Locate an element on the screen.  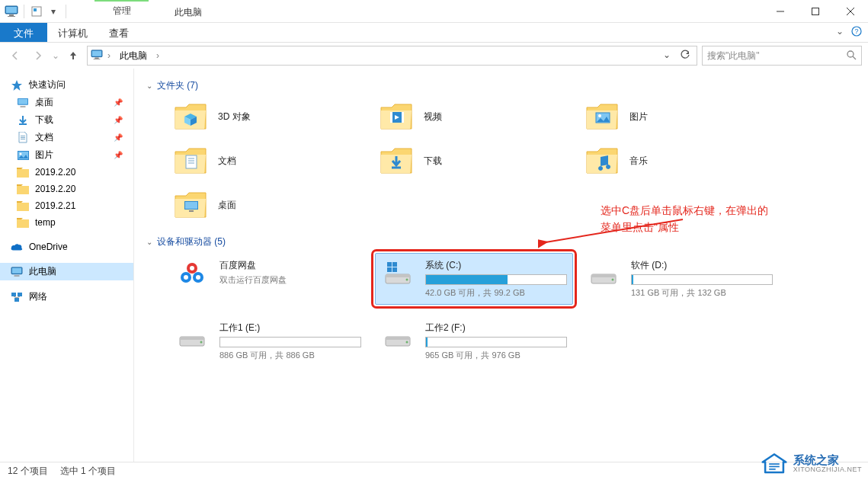
drive-item: 工作2 (F:)965 GB 可用，共 976 GB is located at coordinates (474, 341).